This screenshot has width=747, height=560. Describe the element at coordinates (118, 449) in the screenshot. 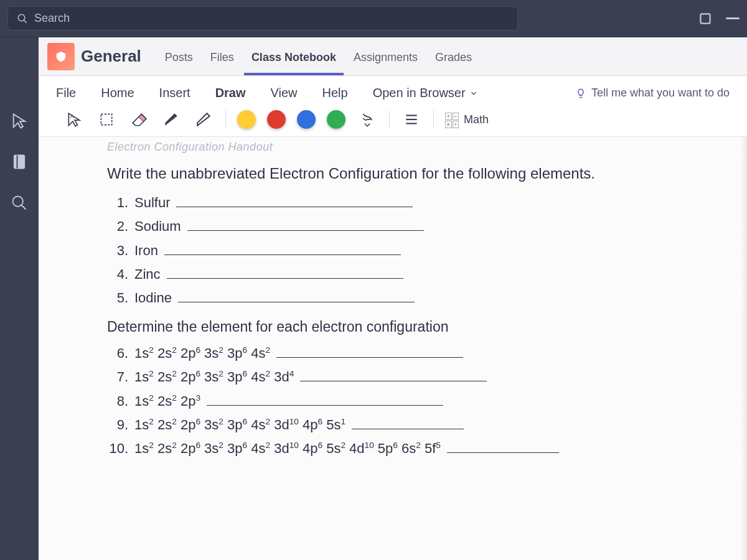

I see `question-number: 10.` at that location.